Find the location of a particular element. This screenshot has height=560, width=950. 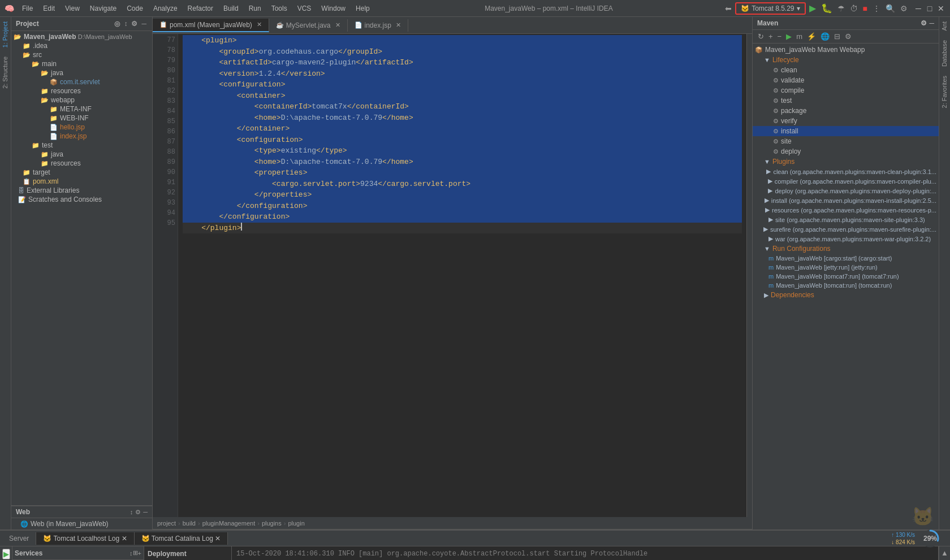

sidebar-tab-favorites: 2: Favorites is located at coordinates (944, 92).